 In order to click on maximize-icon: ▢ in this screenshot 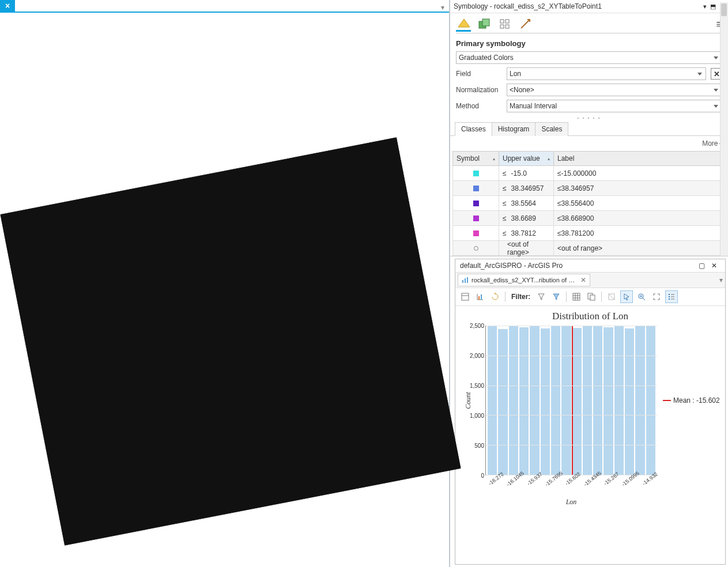, I will do `click(701, 266)`.